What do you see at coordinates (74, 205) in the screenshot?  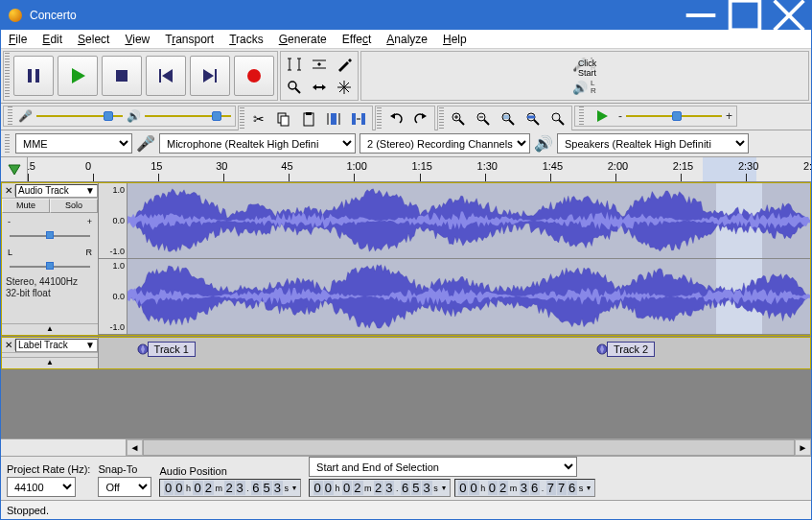 I see `solo-button: Solo` at bounding box center [74, 205].